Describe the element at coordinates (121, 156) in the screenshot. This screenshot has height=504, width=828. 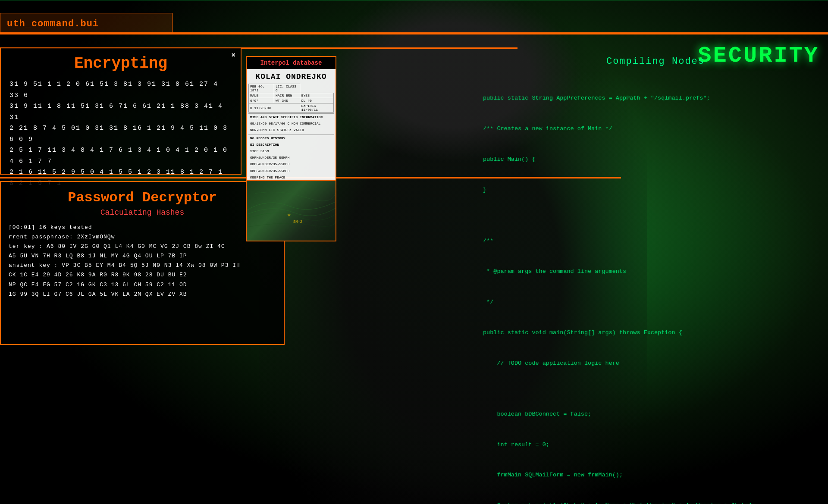
I see `encrypt-line-4: 2 5 1 7 11 3 4 8 4 1 7 6 1 3 4 1 0 4 1 2…` at that location.